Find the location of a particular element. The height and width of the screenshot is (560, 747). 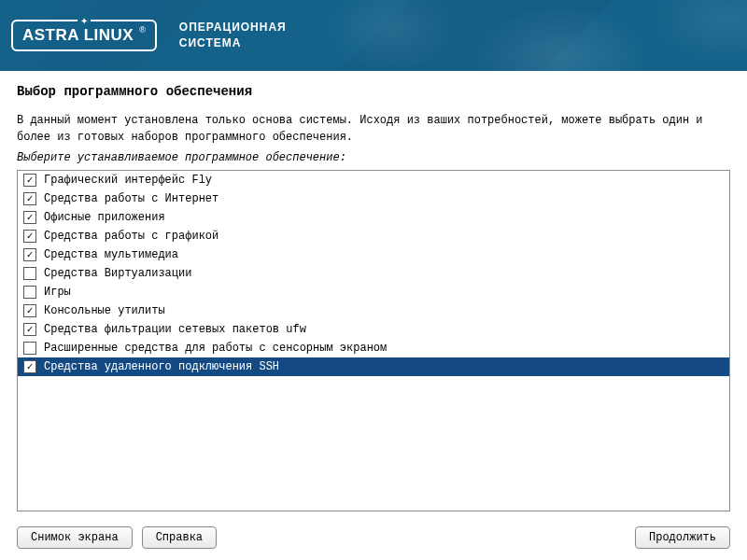

registered-mark: ® is located at coordinates (142, 30).